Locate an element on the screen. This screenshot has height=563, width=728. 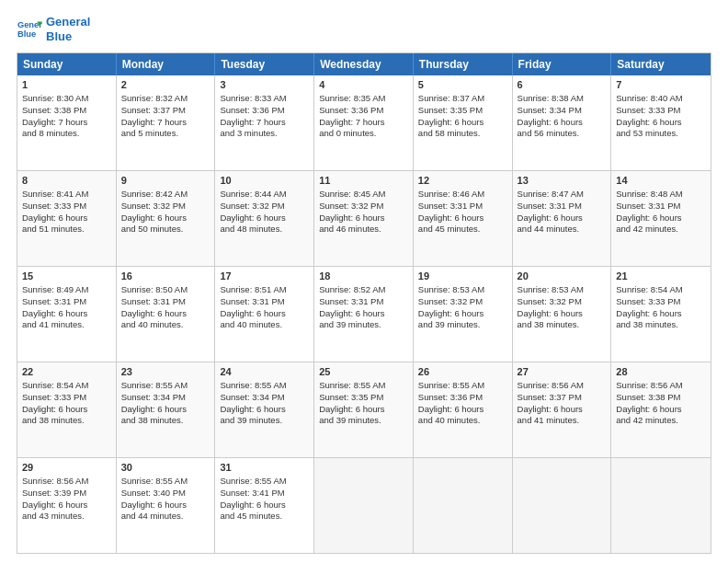
day-info-line: Sunset: 3:35 PM is located at coordinates (463, 110).